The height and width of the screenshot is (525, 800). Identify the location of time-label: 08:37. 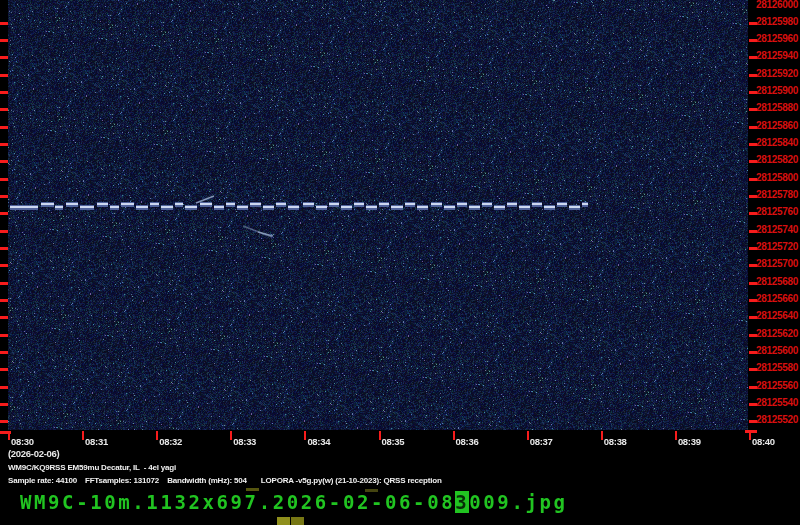
(542, 442).